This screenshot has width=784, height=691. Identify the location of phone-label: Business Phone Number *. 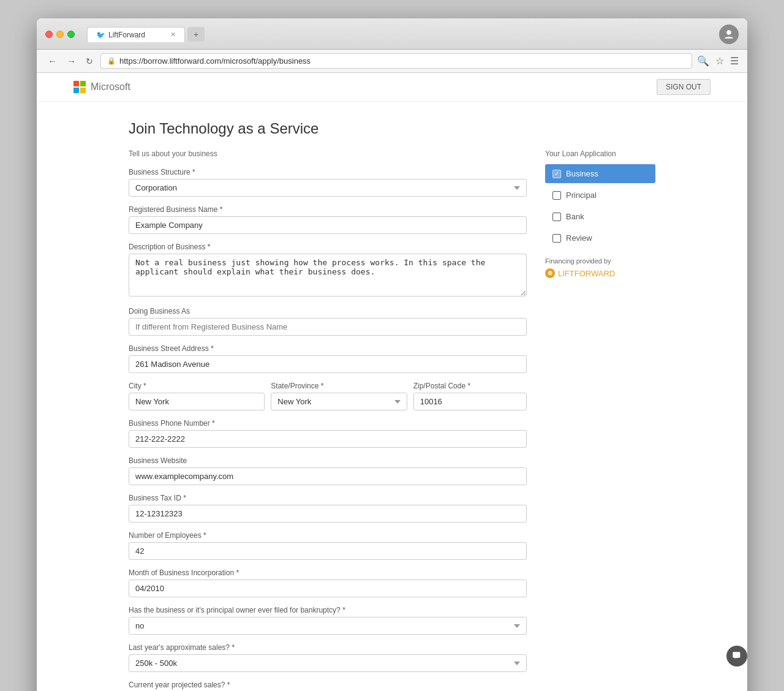
(328, 423).